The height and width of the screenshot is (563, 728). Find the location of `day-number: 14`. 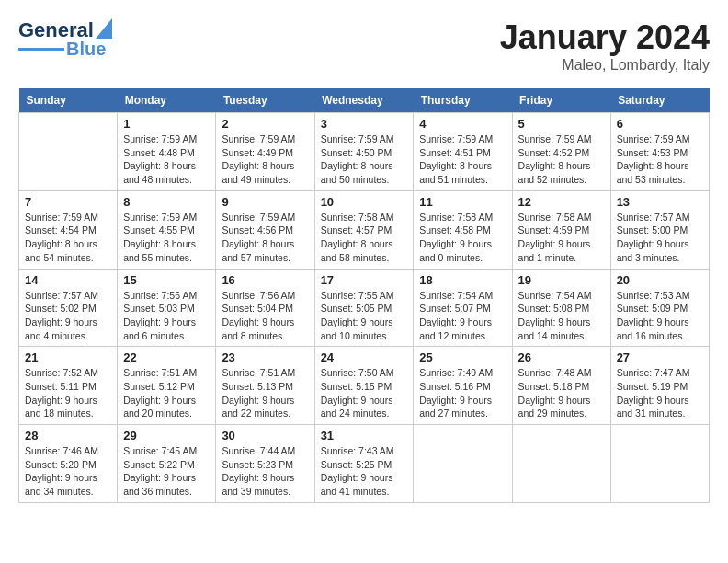

day-number: 14 is located at coordinates (68, 280).